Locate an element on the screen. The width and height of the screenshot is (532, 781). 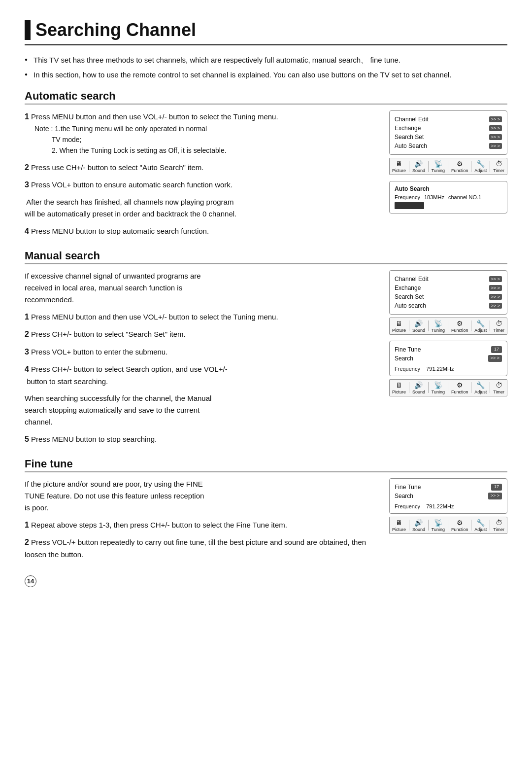
ft-value-fine-tune: 17 is located at coordinates (497, 350).